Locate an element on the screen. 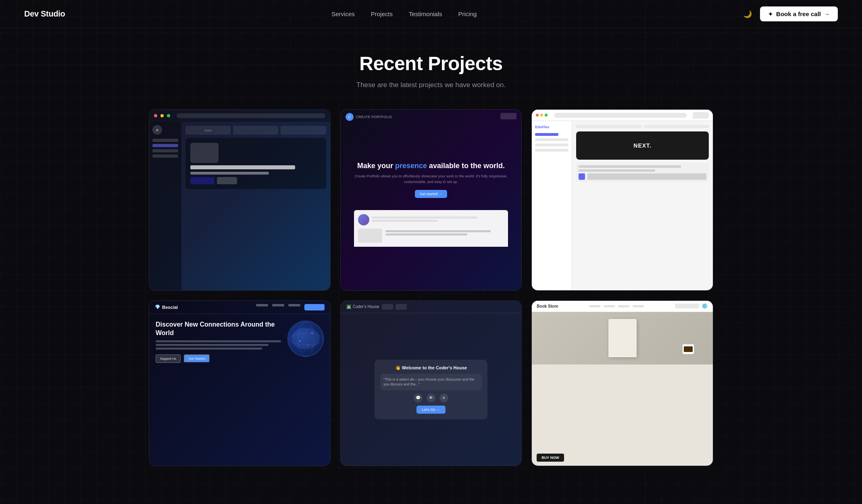 This screenshot has width=862, height=504. cta-arrow-icon: → is located at coordinates (827, 14).